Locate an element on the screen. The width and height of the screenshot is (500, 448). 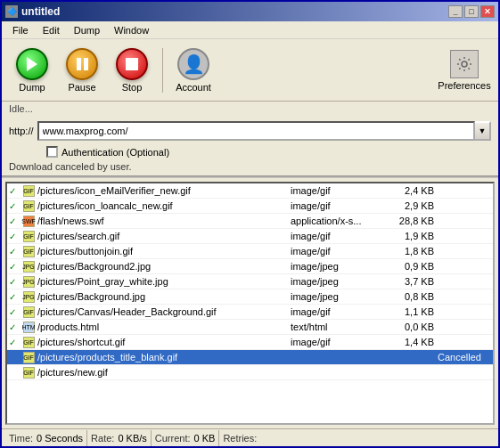
stop-square is located at coordinates (132, 64).